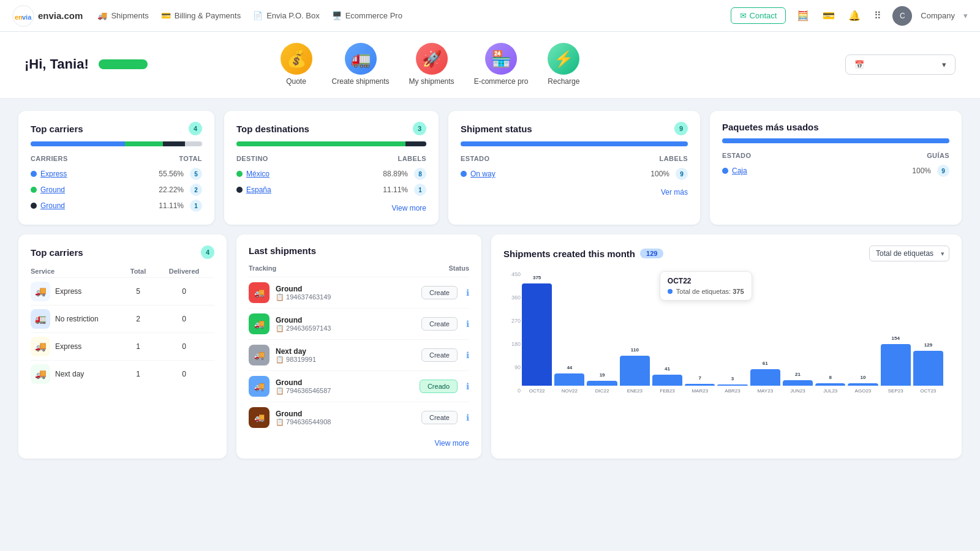  I want to click on nav-ecommerce: 🖥️ Ecommerce Pro, so click(368, 16).